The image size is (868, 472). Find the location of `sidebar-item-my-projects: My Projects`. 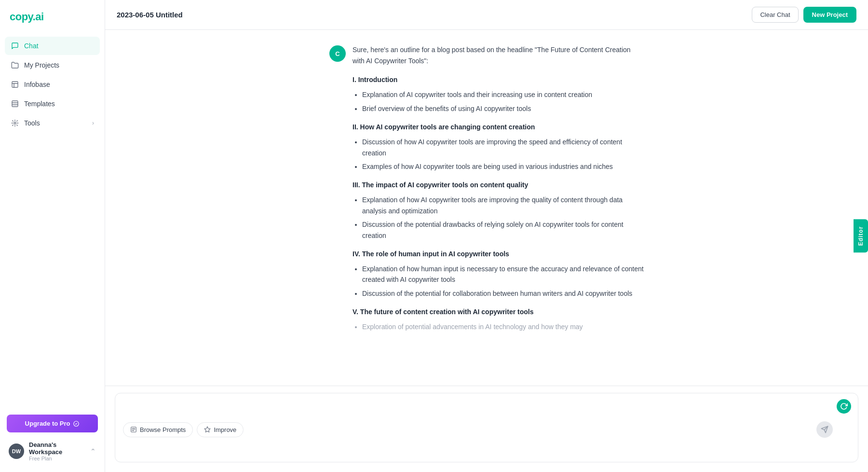

sidebar-item-my-projects: My Projects is located at coordinates (52, 65).